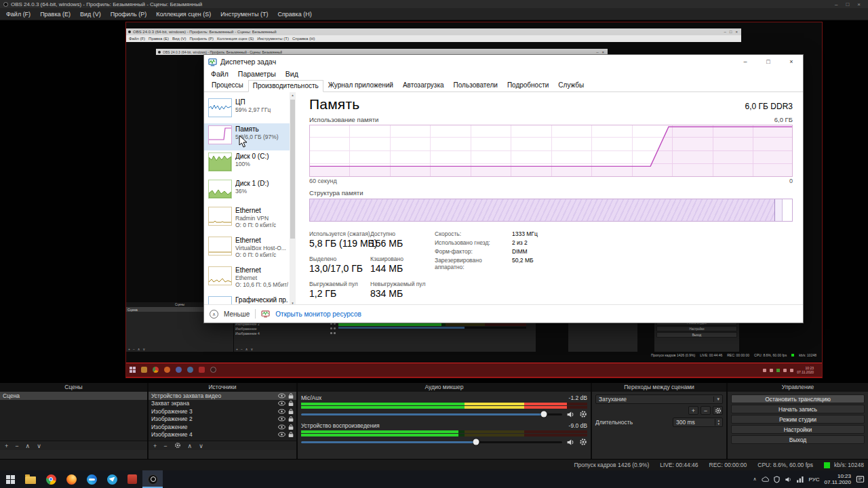 This screenshot has width=868, height=488. What do you see at coordinates (859, 4) in the screenshot?
I see `close-icon: ×` at bounding box center [859, 4].